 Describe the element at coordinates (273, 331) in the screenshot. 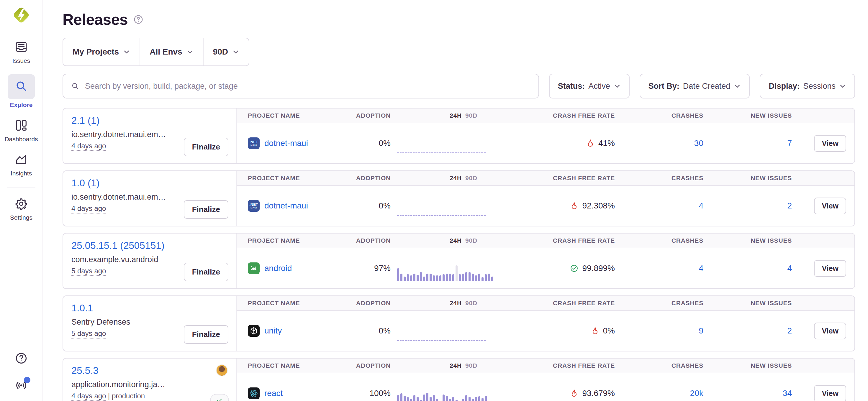

I see `project-link: unity` at that location.